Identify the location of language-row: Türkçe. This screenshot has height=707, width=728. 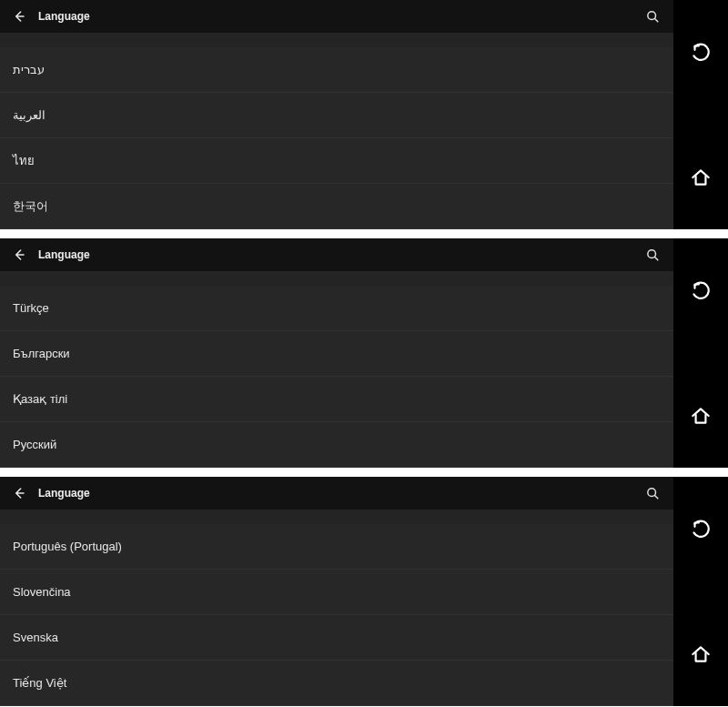
(337, 308).